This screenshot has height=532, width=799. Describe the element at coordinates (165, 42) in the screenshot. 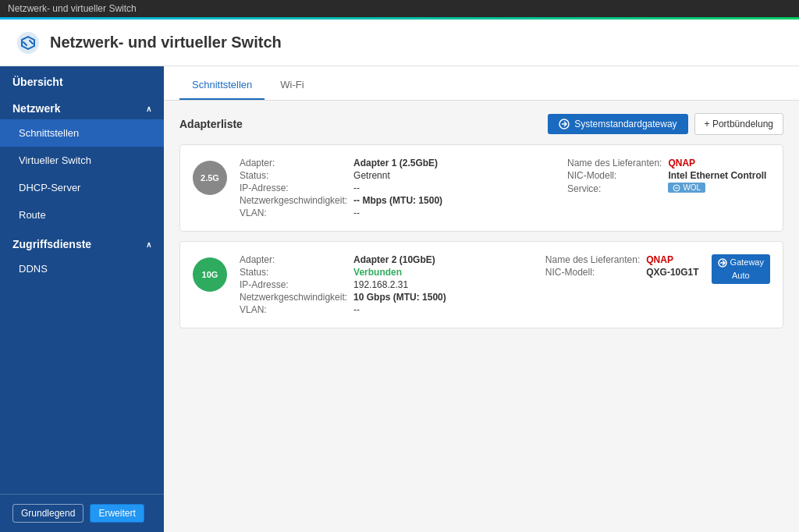

I see `app-title: Netzwerk- und virtueller Switch` at that location.